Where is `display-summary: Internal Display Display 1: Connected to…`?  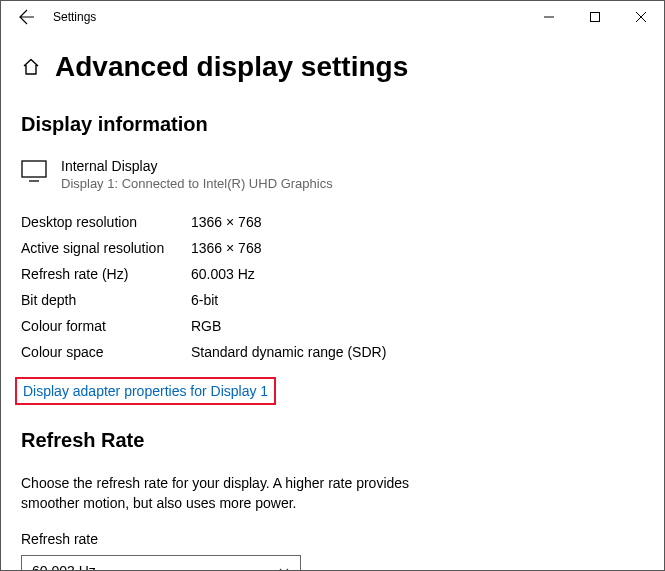 display-summary: Internal Display Display 1: Connected to… is located at coordinates (332, 174).